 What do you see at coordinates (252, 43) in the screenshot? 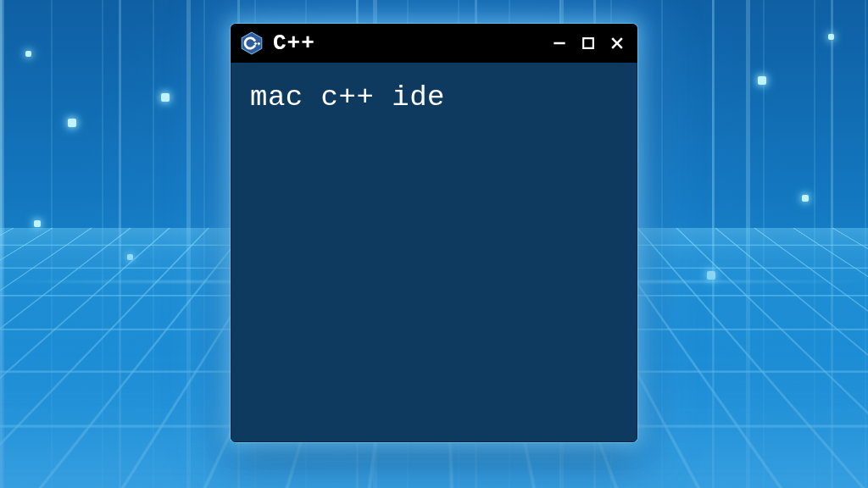
I see `app-icon` at bounding box center [252, 43].